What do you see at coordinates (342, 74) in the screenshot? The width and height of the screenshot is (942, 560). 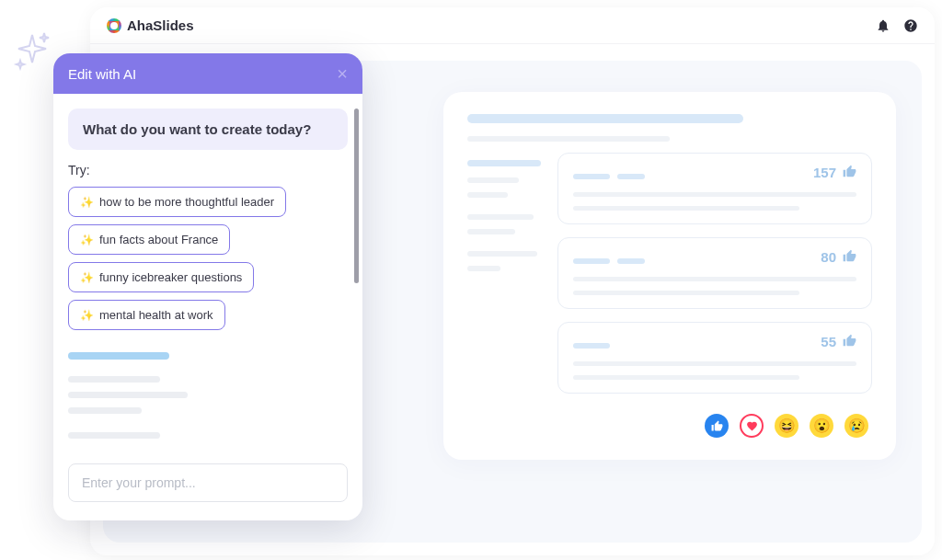 I see `close-icon: ×` at bounding box center [342, 74].